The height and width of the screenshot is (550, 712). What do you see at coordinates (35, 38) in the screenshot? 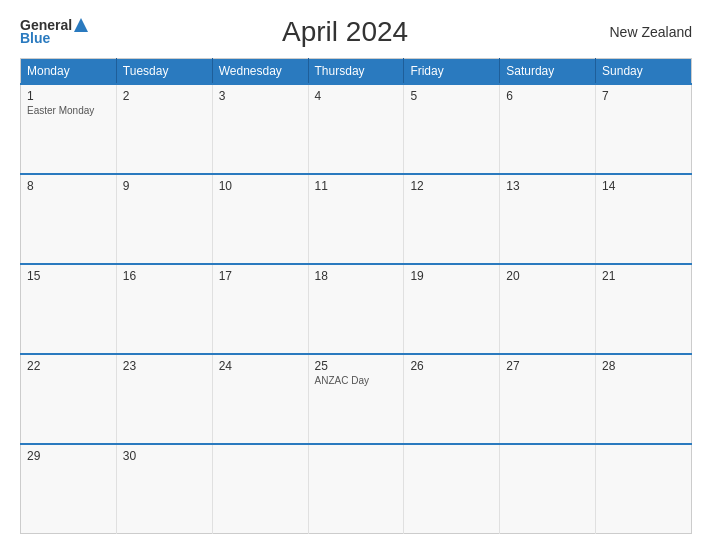
I see `logo-blue-text: Blue` at bounding box center [35, 38].